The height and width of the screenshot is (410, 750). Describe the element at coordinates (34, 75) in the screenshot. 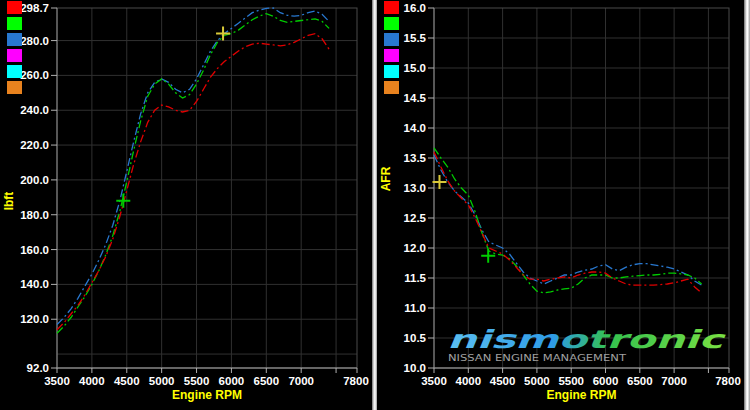

I see `y-tick-label: 260.0` at that location.